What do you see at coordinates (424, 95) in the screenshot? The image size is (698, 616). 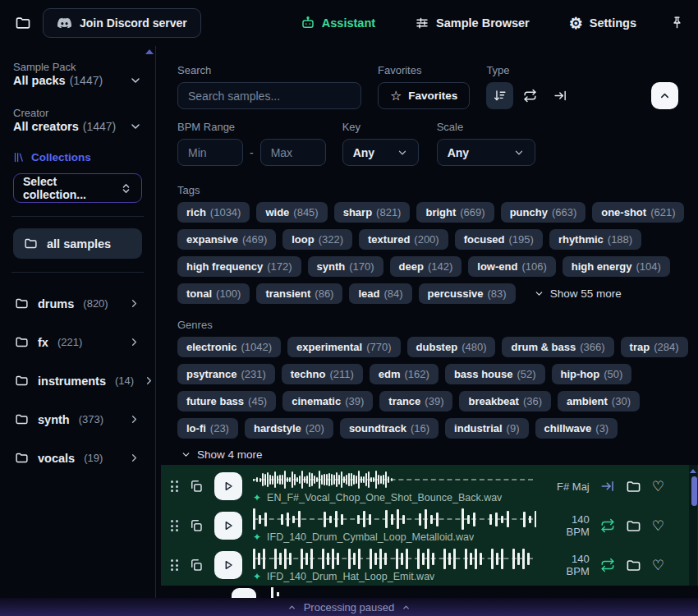 I see `favorites-button: ☆ Favorites` at bounding box center [424, 95].